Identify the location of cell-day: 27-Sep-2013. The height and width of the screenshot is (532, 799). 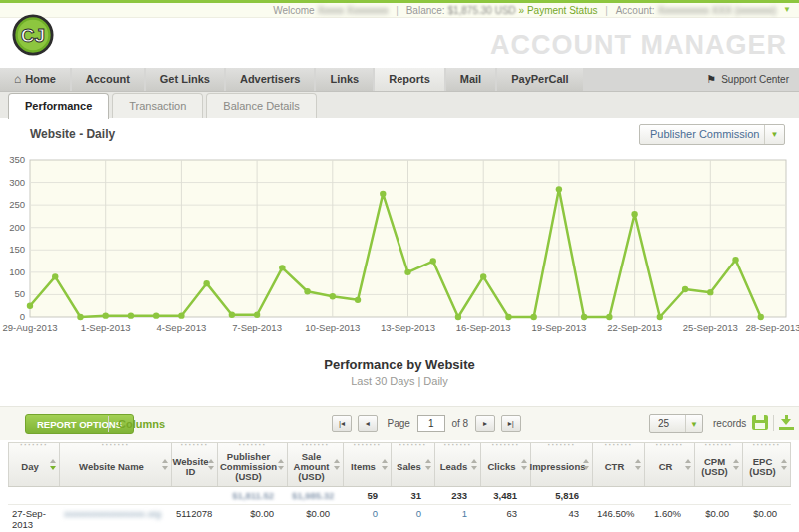
(34, 519).